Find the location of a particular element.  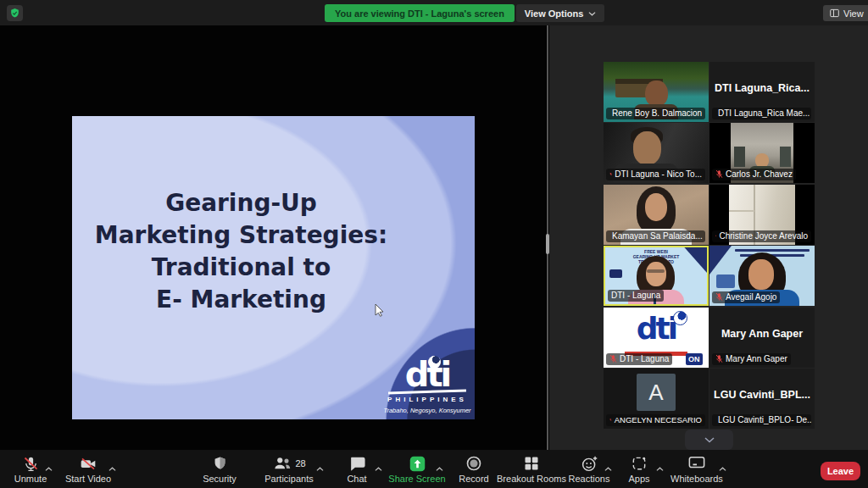

participant-name: Carlos Jr. Chavez is located at coordinates (760, 175).